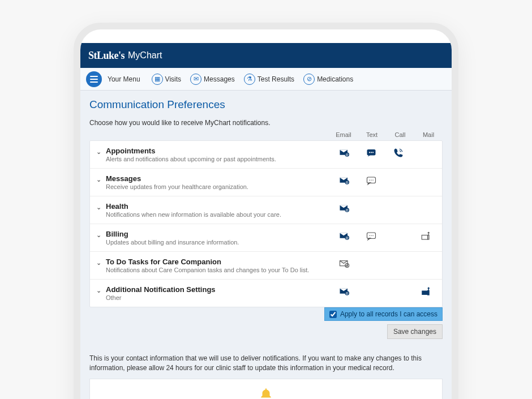 Image resolution: width=532 pixels, height=399 pixels. Describe the element at coordinates (250, 79) in the screenshot. I see `flask-icon: ⚗` at that location.